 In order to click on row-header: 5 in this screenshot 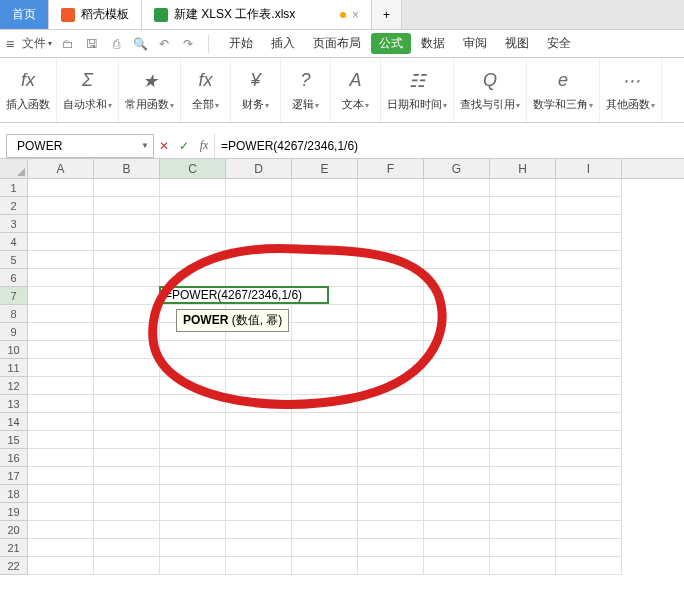, I will do `click(14, 260)`.